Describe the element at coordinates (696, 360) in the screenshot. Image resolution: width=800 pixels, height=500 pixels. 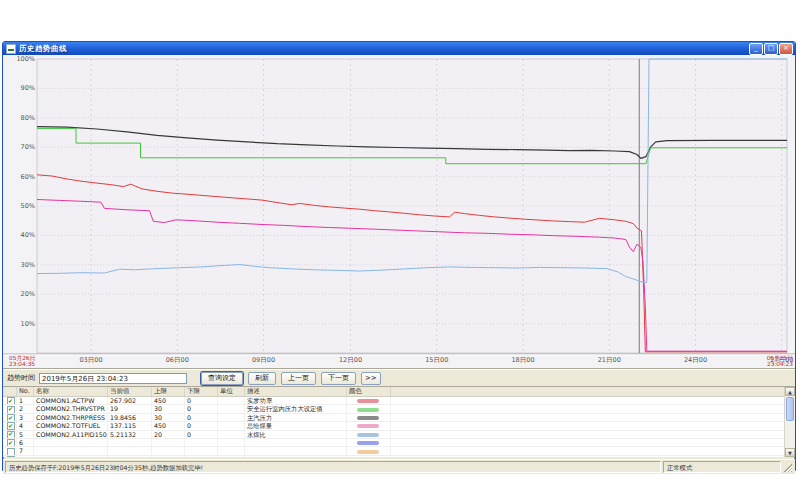
I see `x-axis-label: 24日00` at that location.